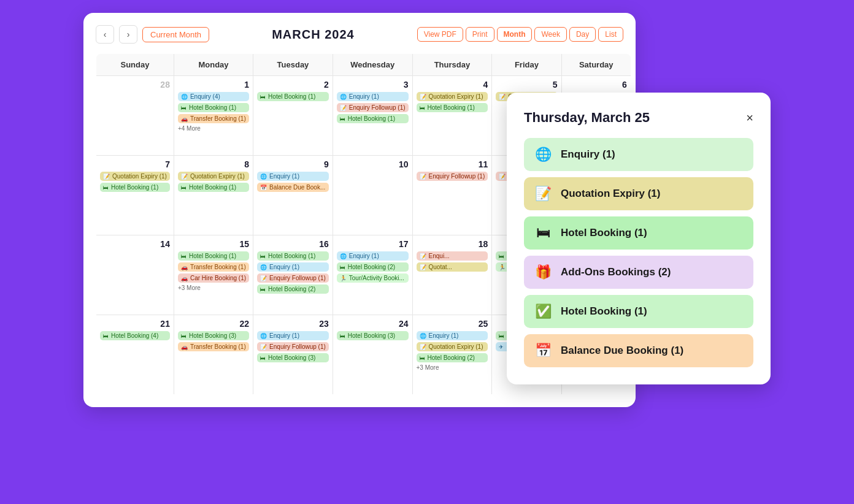  Describe the element at coordinates (293, 275) in the screenshot. I see `calendar-day: 16🛏Hotel Booking (1)🌐Enquiry (1)📝Enquiry…` at that location.